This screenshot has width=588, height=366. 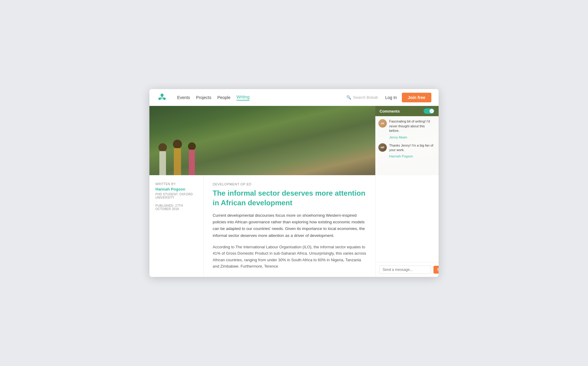 What do you see at coordinates (294, 141) in the screenshot?
I see `hero-image-area: Comments ✓ JA Fascinating bit of writi` at bounding box center [294, 141].